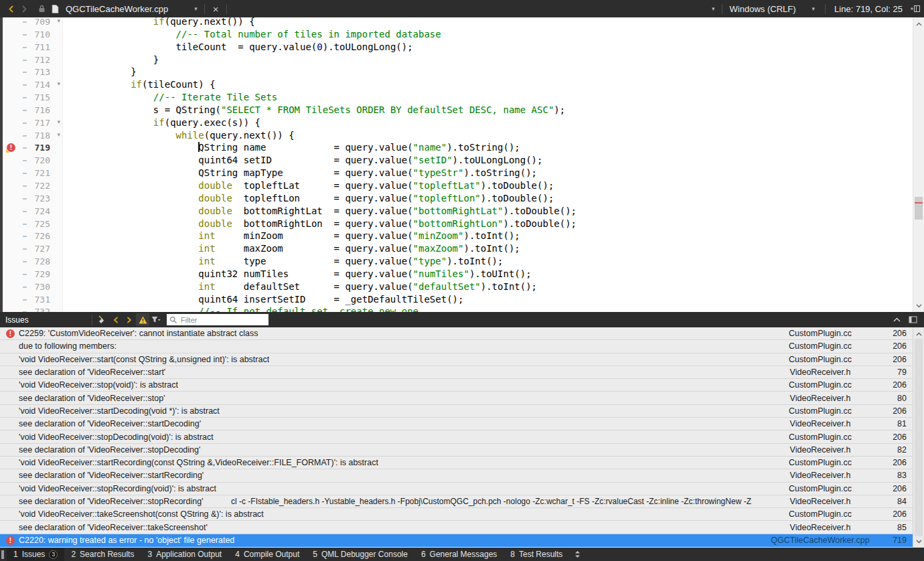  What do you see at coordinates (487, 224) in the screenshot?
I see `code-line-725: double bottomRightLon = query.value("bot…` at bounding box center [487, 224].